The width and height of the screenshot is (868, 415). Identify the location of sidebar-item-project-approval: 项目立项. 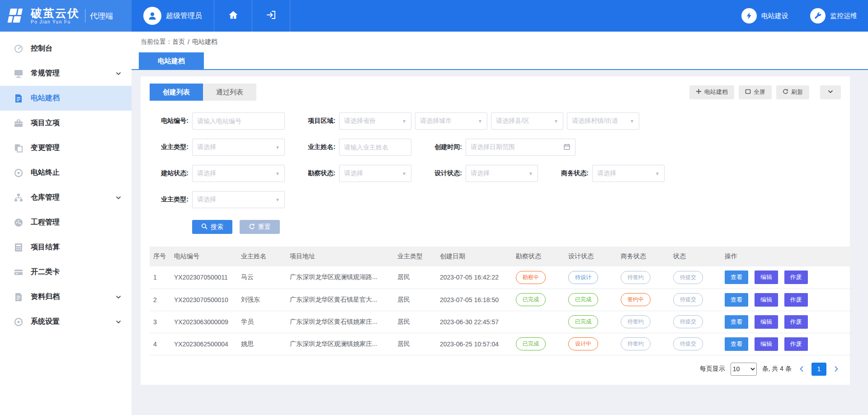
(66, 123).